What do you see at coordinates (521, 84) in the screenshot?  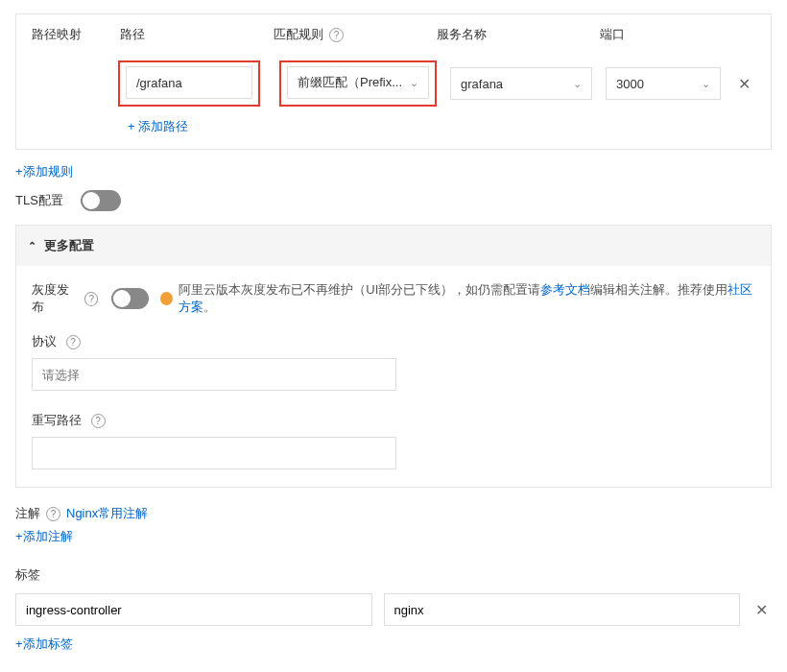 I see `service-select: grafana ⌄` at bounding box center [521, 84].